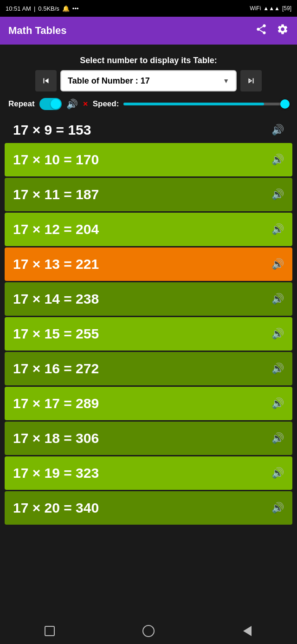  Describe the element at coordinates (226, 81) in the screenshot. I see `chevron-down-icon: ▼` at that location.